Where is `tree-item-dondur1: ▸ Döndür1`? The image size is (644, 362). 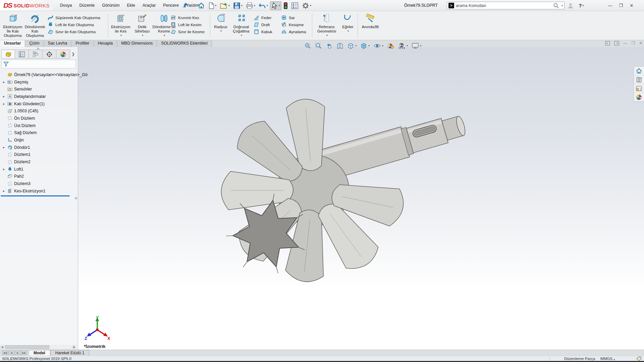
tree-item-dondur1: ▸ Döndür1 is located at coordinates (39, 147).